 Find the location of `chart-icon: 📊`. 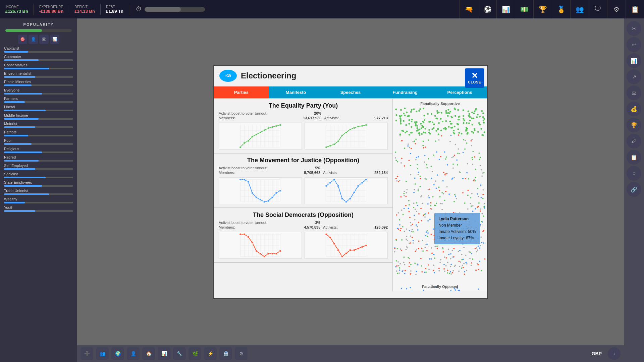

chart-icon: 📊 is located at coordinates (506, 9).